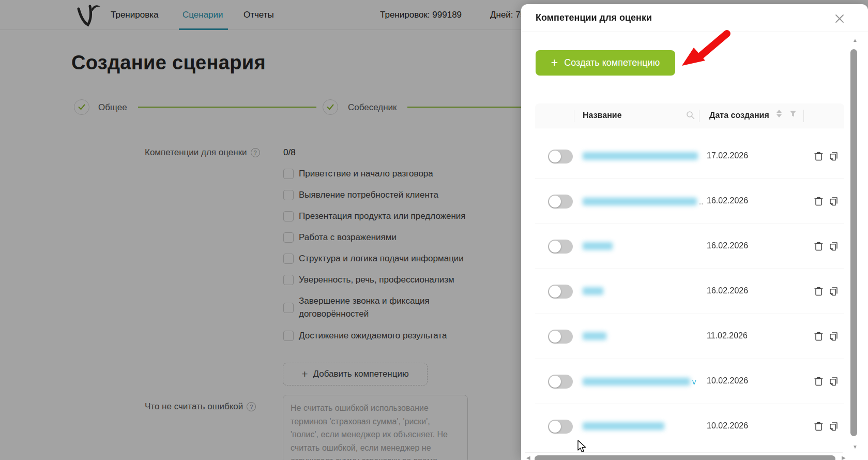  I want to click on scroll-left-arrow: ◀, so click(528, 457).